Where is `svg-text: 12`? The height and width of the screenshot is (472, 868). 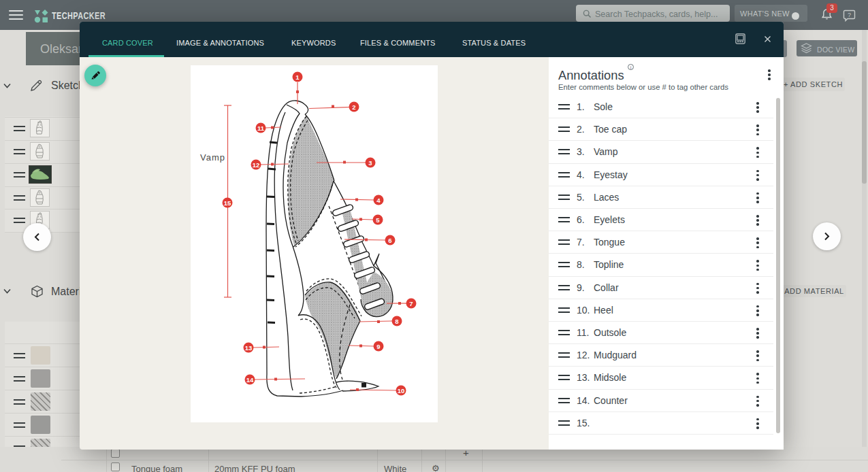
svg-text: 12 is located at coordinates (256, 165).